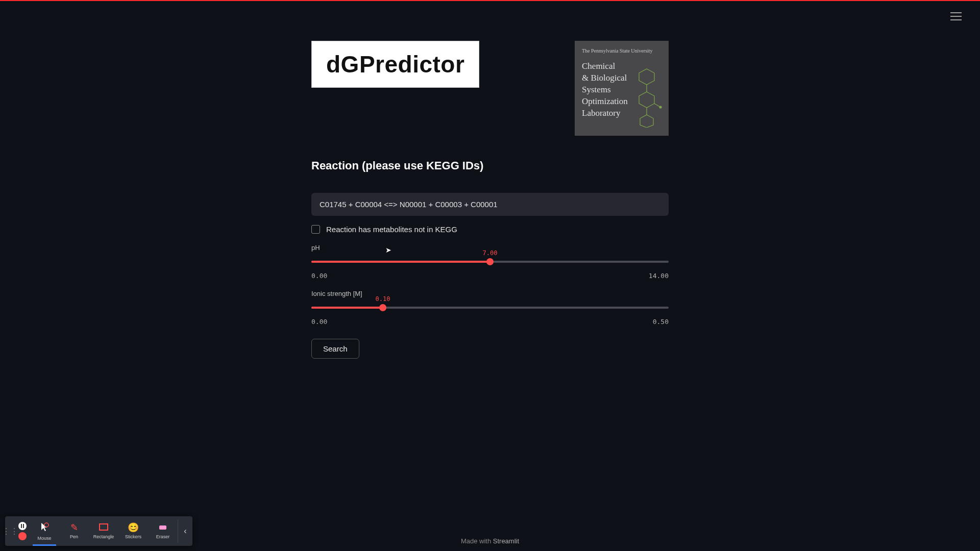 The image size is (980, 551). What do you see at coordinates (490, 308) in the screenshot?
I see `ionic-slider: 0.10` at bounding box center [490, 308].